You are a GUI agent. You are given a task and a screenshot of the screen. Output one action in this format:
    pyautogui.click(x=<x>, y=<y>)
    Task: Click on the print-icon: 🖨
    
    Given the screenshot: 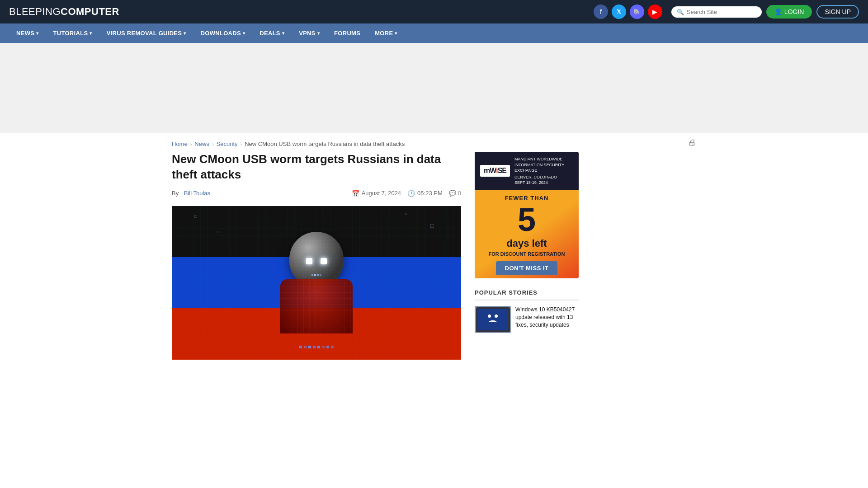 What is the action you would take?
    pyautogui.click(x=692, y=143)
    